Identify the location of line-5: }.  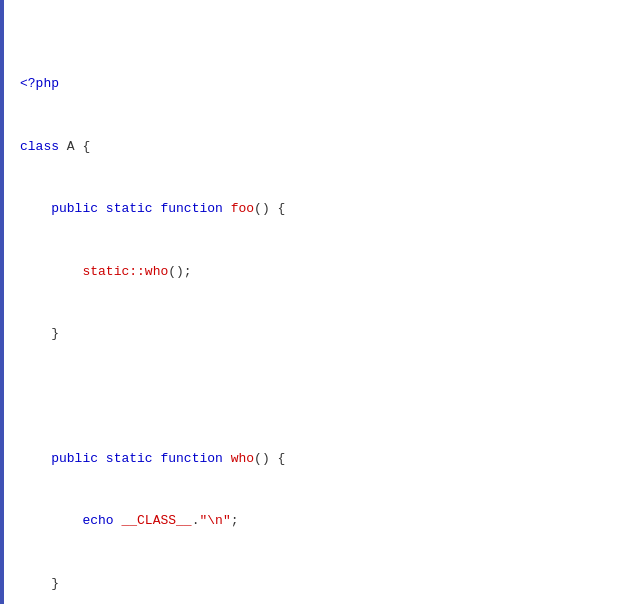
(318, 334).